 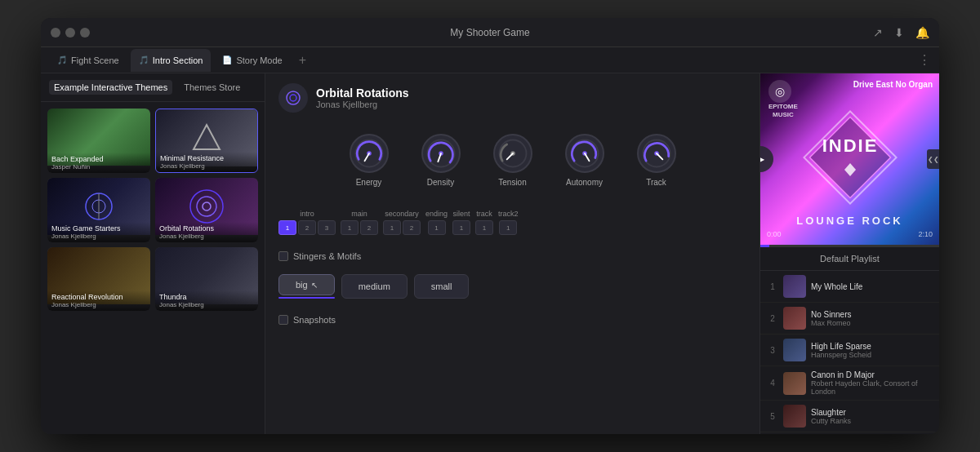 What do you see at coordinates (207, 297) in the screenshot?
I see `theme-card-title-6: Thundra` at bounding box center [207, 297].